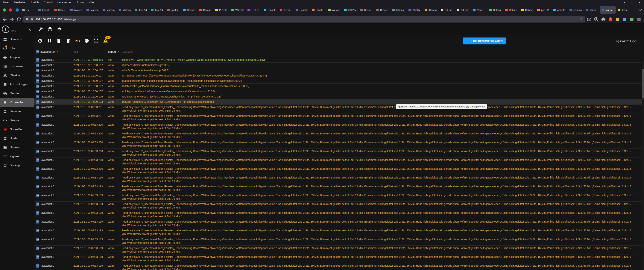  What do you see at coordinates (65, 3) in the screenshot?
I see `menu-lesezeichen: Lesezeichen` at bounding box center [65, 3].